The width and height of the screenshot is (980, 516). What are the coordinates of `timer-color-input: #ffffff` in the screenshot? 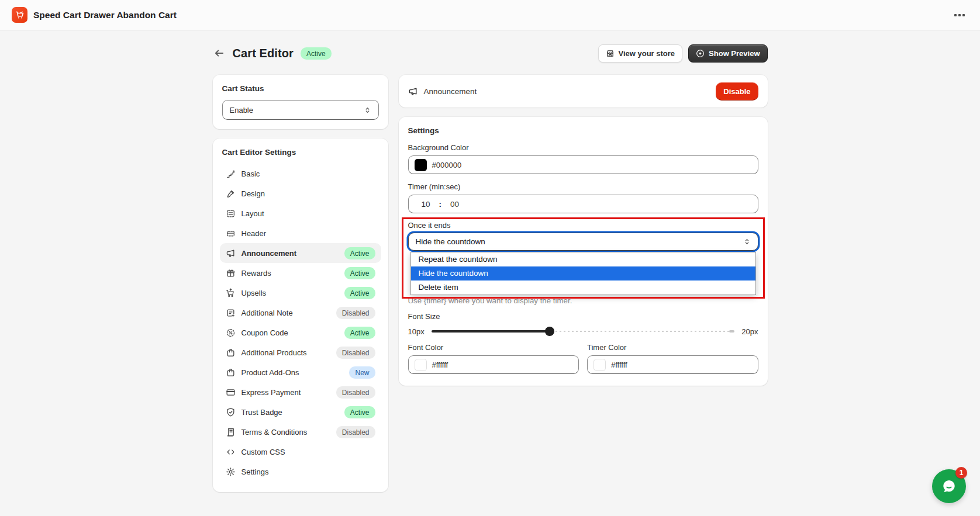 It's located at (672, 365).